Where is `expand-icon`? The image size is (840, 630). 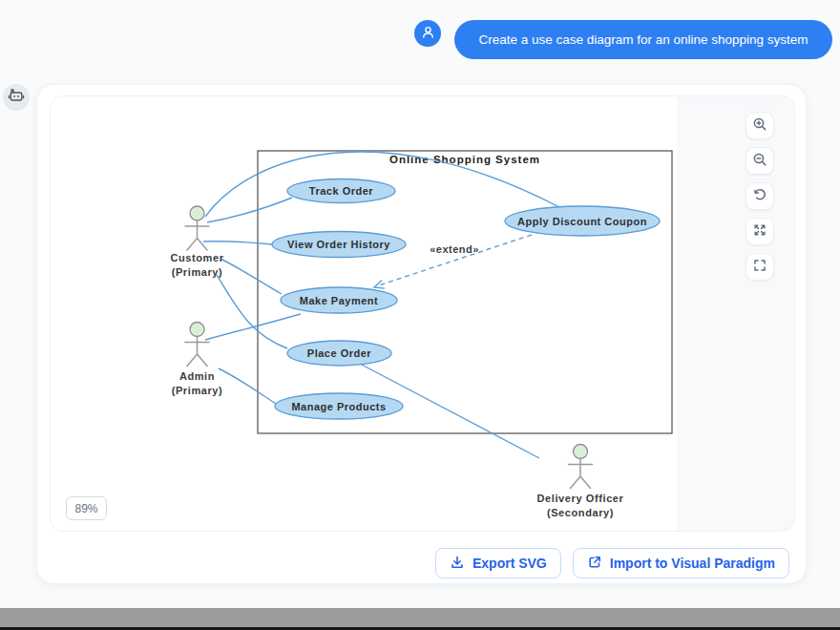
expand-icon is located at coordinates (760, 232).